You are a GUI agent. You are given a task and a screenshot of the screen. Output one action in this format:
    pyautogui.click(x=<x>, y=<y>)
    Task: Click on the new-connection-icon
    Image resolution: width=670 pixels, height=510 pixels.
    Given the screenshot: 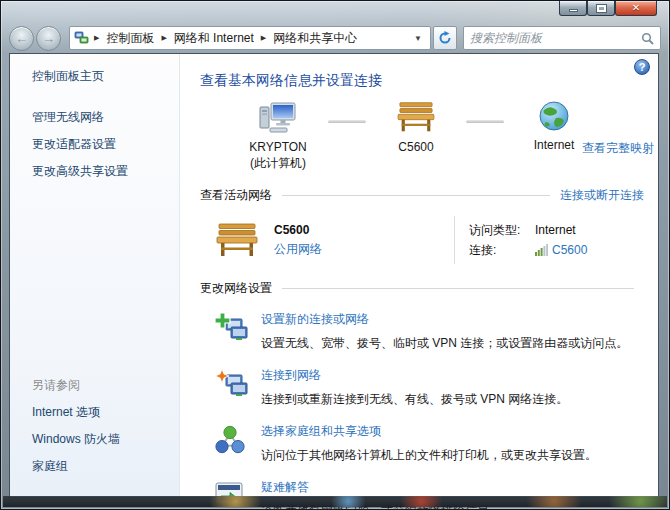 What is the action you would take?
    pyautogui.click(x=231, y=329)
    